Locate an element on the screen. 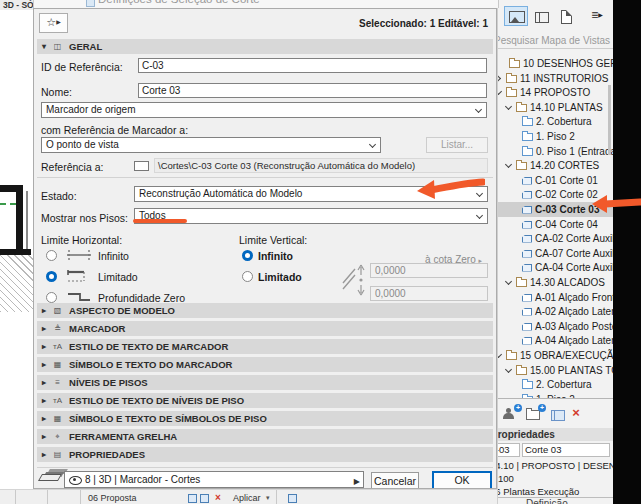 The width and height of the screenshot is (641, 504). radio-vertical-limited-label: Limitado is located at coordinates (280, 277).